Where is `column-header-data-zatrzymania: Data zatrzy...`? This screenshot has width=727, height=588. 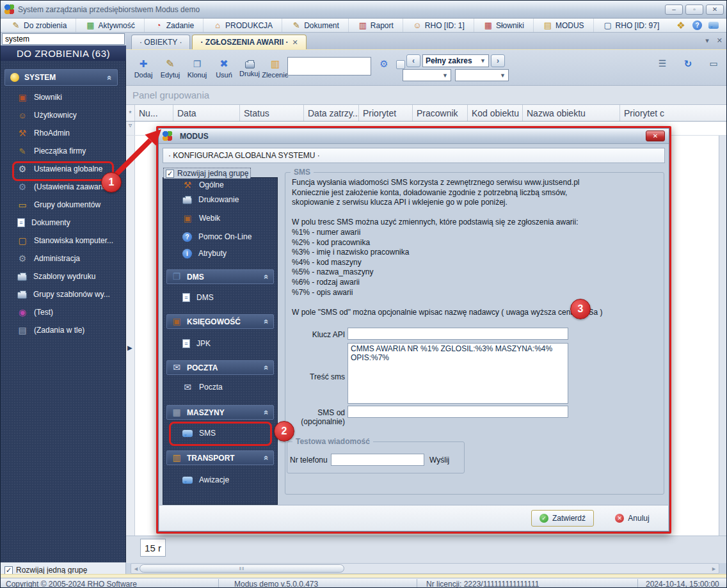 column-header-data-zatrzymania: Data zatrzy... is located at coordinates (332, 113).